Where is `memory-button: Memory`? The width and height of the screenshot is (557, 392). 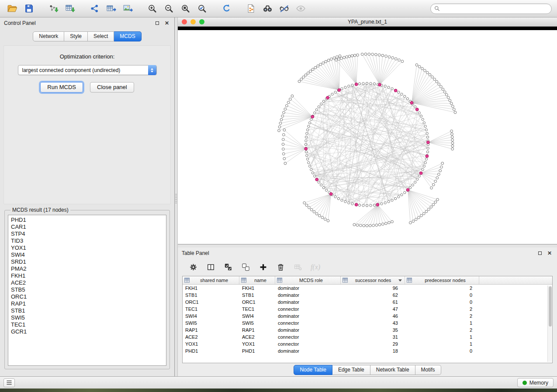 memory-button: Memory is located at coordinates (536, 382).